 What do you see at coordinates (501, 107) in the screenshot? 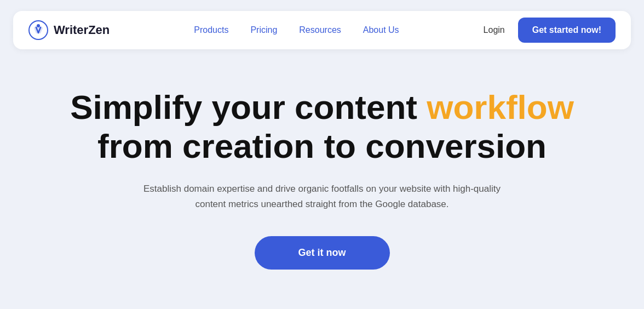
I see `hero-title-highlight: workflow` at bounding box center [501, 107].